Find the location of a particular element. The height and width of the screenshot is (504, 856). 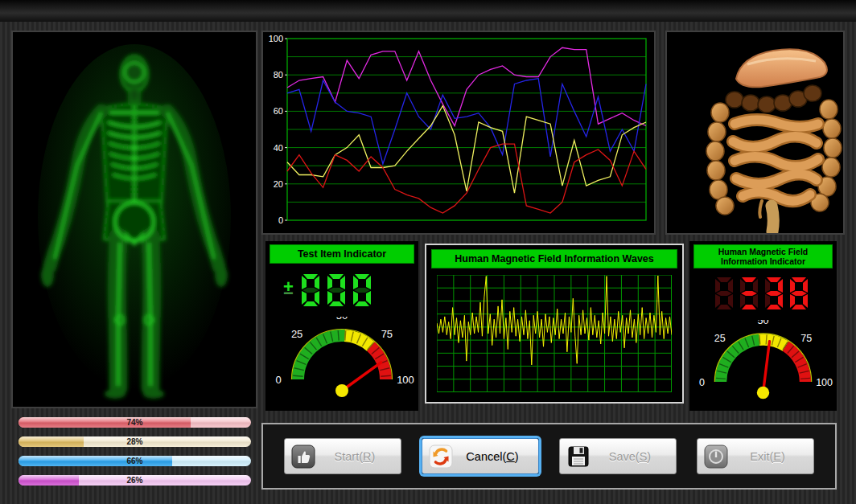

green-seven-segment-display is located at coordinates (340, 290).